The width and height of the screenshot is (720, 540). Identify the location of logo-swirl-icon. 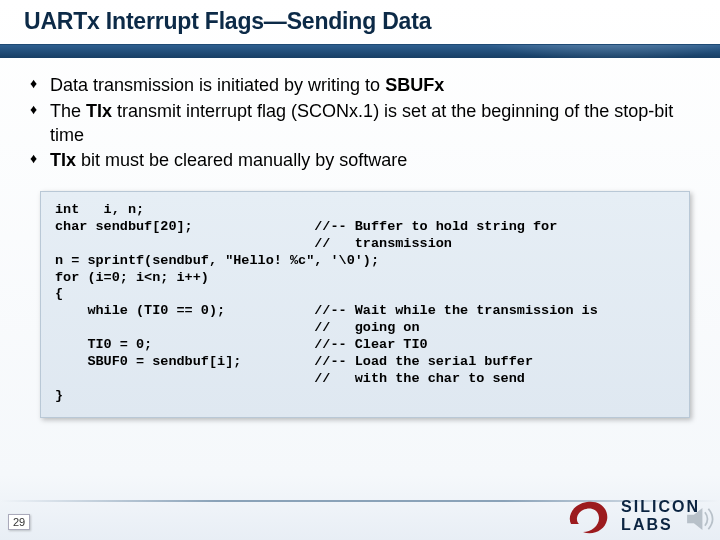
(588, 516).